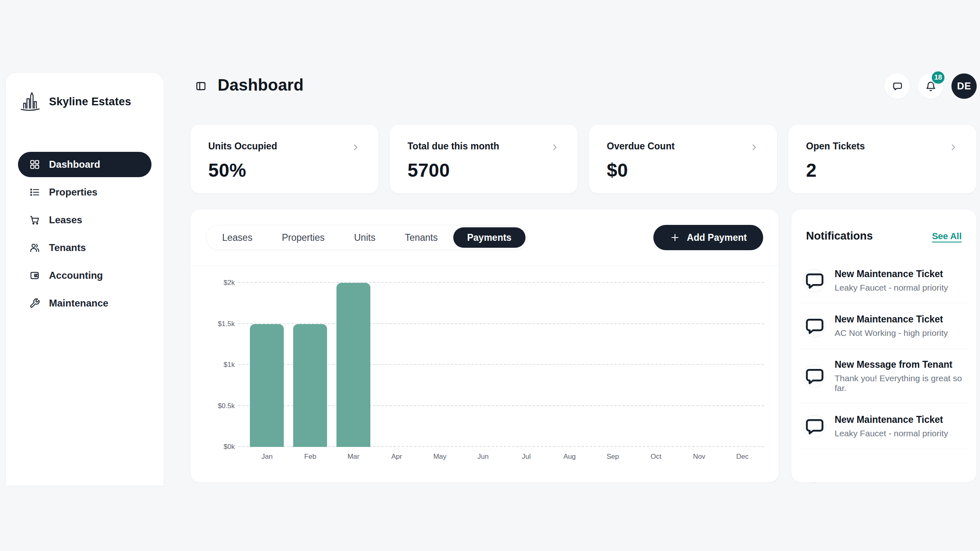  Describe the element at coordinates (35, 192) in the screenshot. I see `list-icon` at that location.